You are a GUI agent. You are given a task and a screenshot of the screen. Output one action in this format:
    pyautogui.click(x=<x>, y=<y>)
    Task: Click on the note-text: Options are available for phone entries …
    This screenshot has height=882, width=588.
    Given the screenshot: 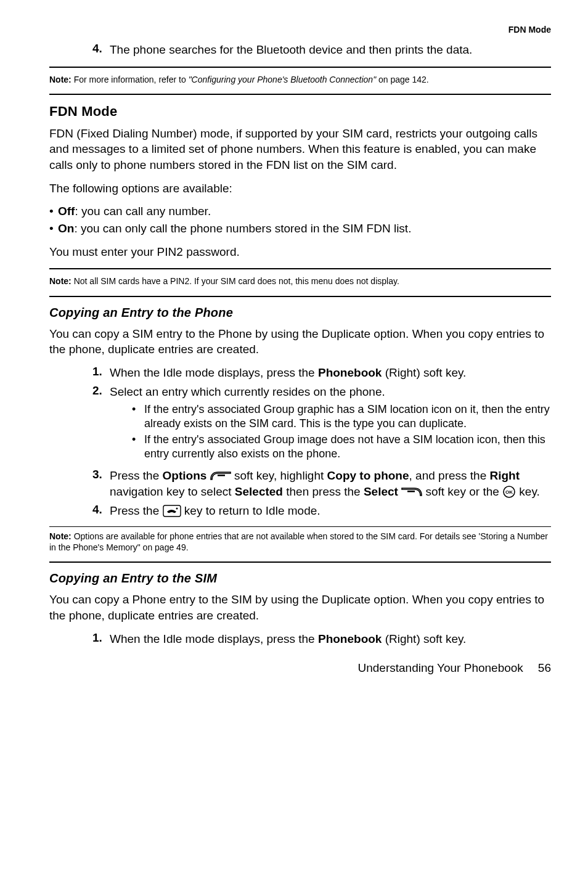 What is the action you would take?
    pyautogui.click(x=298, y=542)
    